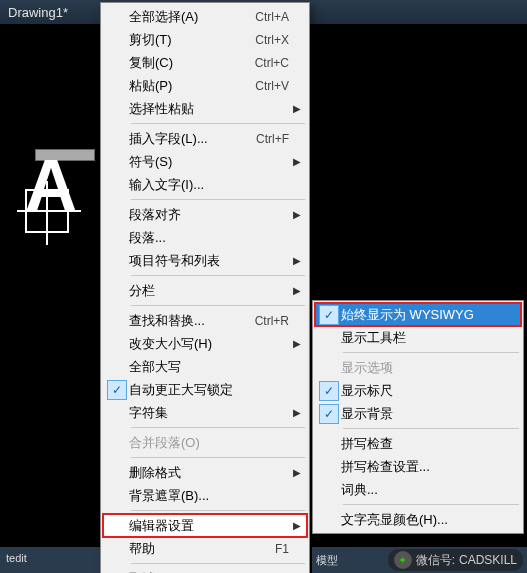  Describe the element at coordinates (38, 12) in the screenshot. I see `document-title: Drawing1*` at that location.